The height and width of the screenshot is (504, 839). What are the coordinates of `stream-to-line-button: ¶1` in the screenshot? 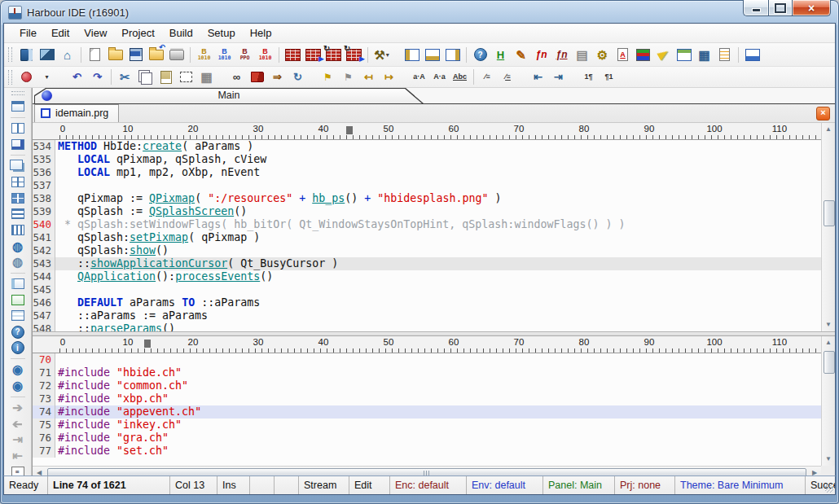 It's located at (609, 77).